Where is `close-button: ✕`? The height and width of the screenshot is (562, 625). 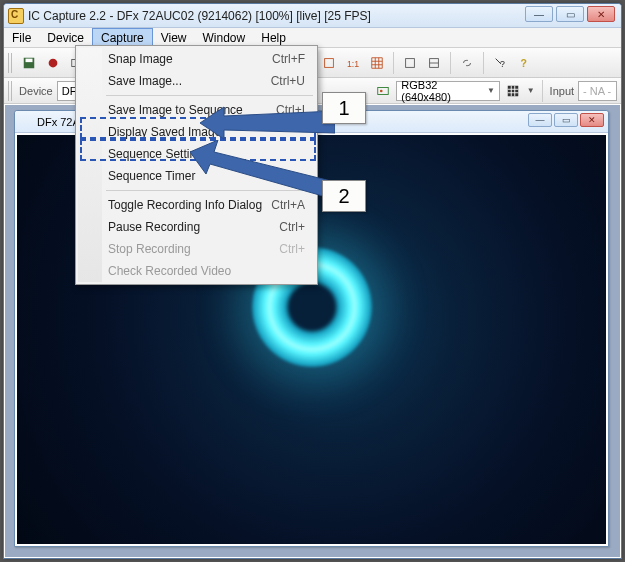
close-button: ✕ is located at coordinates (601, 14).